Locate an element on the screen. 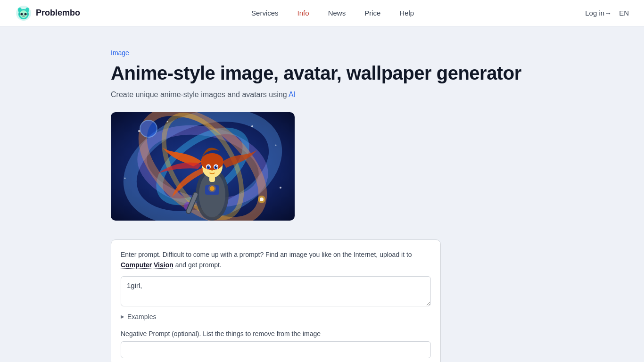  login-button: Log in→ is located at coordinates (598, 13).